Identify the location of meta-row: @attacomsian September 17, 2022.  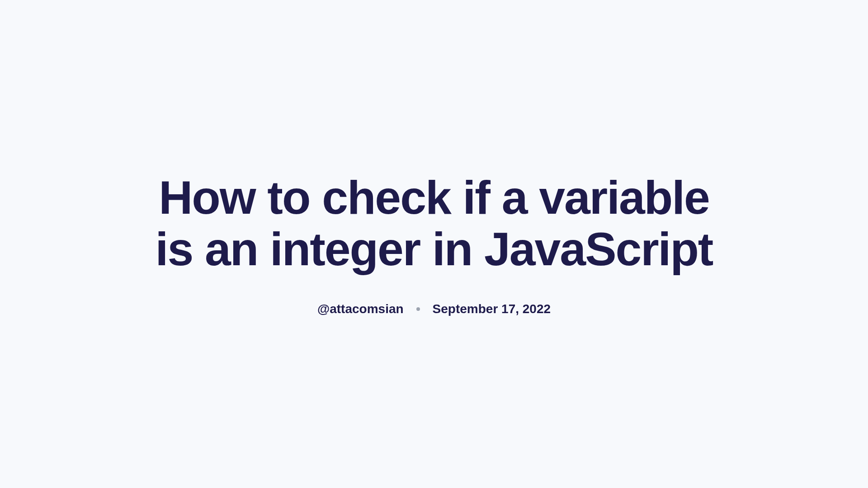
(434, 309).